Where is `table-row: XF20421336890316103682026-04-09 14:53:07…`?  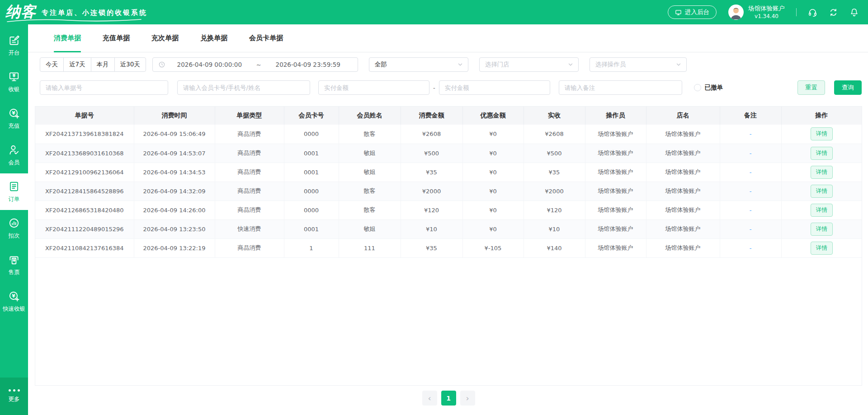 table-row: XF20421336890316103682026-04-09 14:53:07… is located at coordinates (448, 153).